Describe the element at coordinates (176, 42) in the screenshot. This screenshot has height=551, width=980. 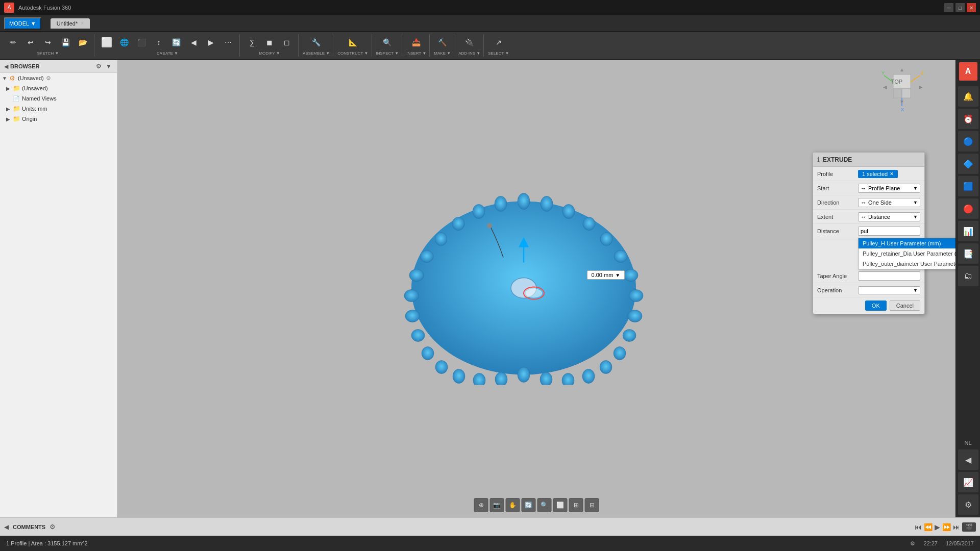
I see `create-revolve-btn: 🔄` at that location.